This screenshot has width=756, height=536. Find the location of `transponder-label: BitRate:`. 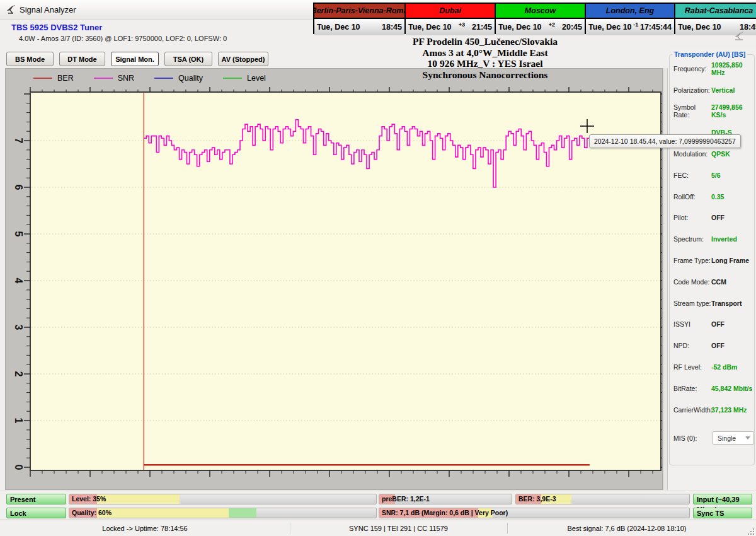

transponder-label: BitRate: is located at coordinates (692, 388).